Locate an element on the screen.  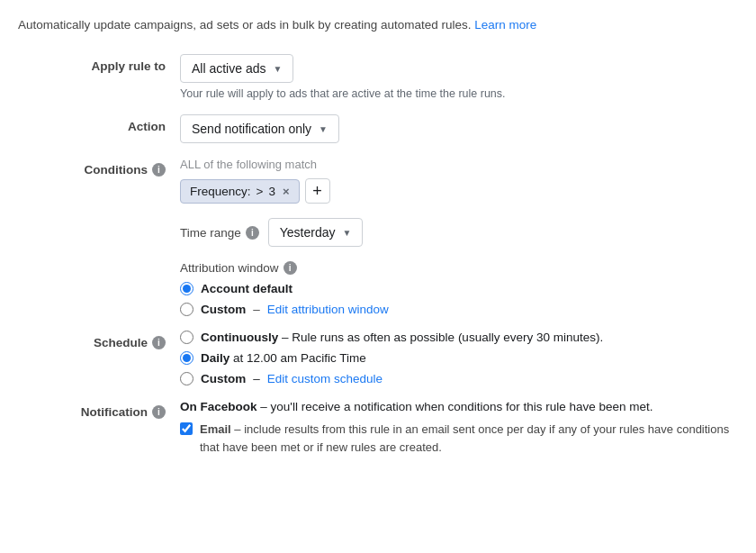
apply-rule-row: Apply rule to All active ads ▼ Your rule… is located at coordinates (378, 77).